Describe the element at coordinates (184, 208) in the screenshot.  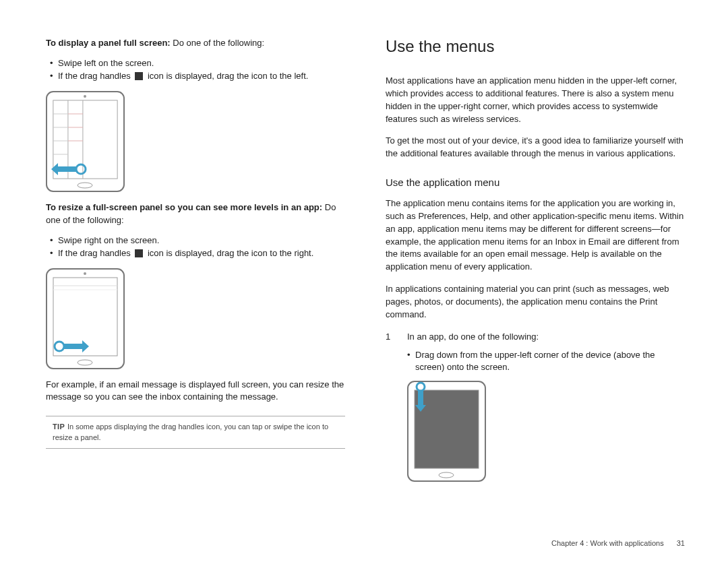
I see `instruction-resize-bold: To resize a full-screen panel so you can…` at that location.